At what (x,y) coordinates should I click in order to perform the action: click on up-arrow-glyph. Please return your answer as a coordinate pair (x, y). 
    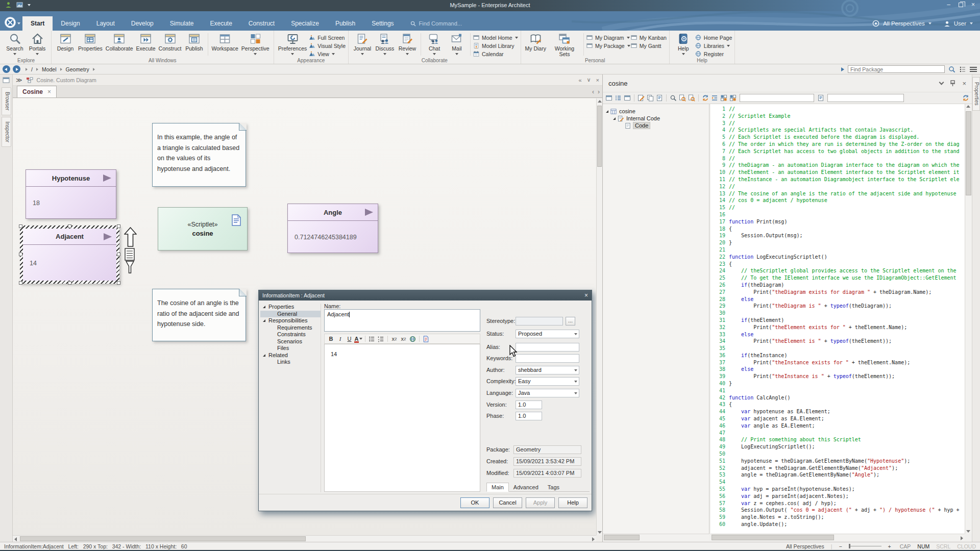
    Looking at the image, I should click on (131, 237).